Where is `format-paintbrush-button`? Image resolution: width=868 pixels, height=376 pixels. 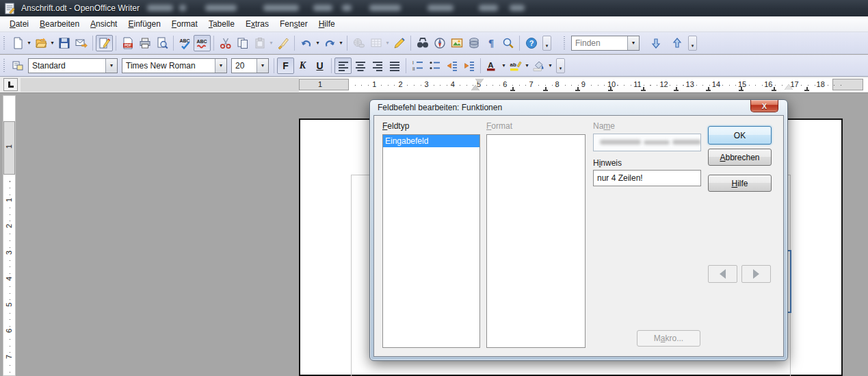
format-paintbrush-button is located at coordinates (283, 43).